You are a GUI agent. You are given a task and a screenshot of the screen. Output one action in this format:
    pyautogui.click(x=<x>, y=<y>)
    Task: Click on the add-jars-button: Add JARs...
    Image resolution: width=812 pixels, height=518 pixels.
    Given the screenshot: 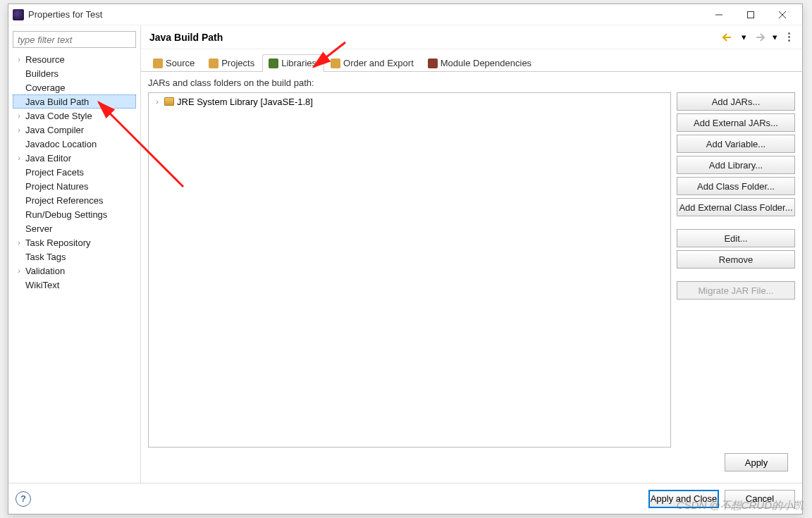 What is the action you would take?
    pyautogui.click(x=736, y=101)
    